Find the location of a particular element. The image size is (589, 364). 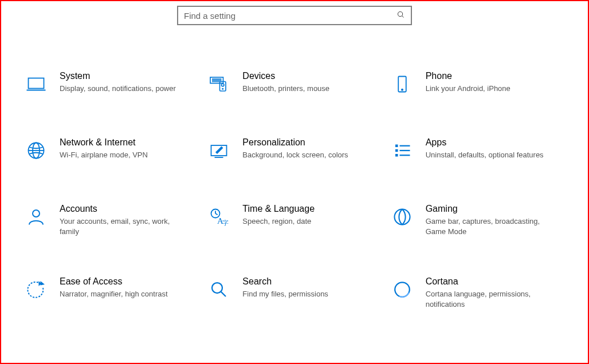

tile-title: Phone is located at coordinates (468, 76).